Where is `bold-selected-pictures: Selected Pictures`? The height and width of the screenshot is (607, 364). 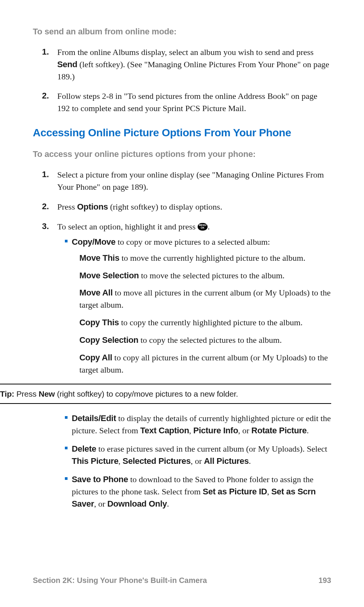 bold-selected-pictures: Selected Pictures is located at coordinates (156, 461).